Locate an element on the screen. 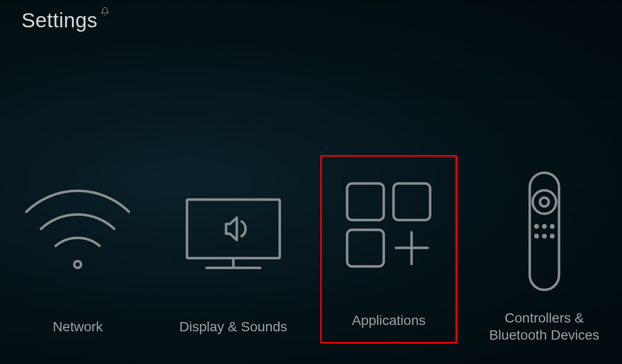 The image size is (622, 364). apps-grid-icon is located at coordinates (389, 225).